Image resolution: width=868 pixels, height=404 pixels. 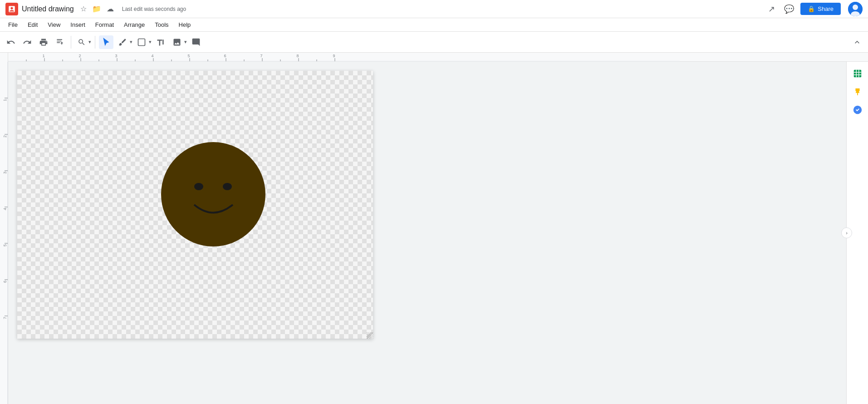 What do you see at coordinates (123, 42) in the screenshot?
I see `paint-tool-button` at bounding box center [123, 42].